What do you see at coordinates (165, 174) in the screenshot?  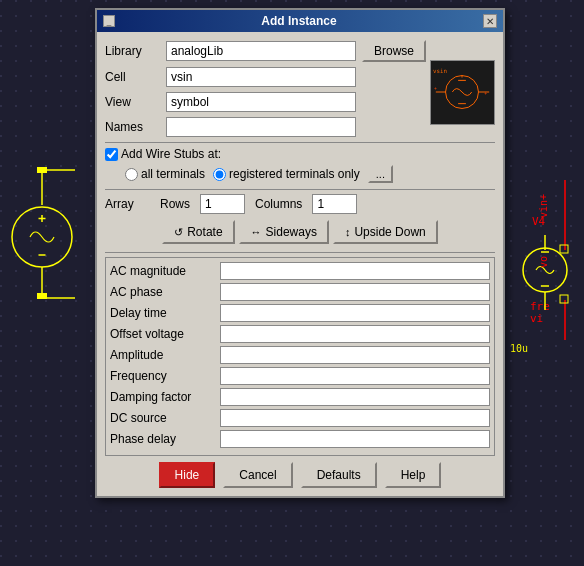 I see `all-terminals-label: all terminals` at bounding box center [165, 174].